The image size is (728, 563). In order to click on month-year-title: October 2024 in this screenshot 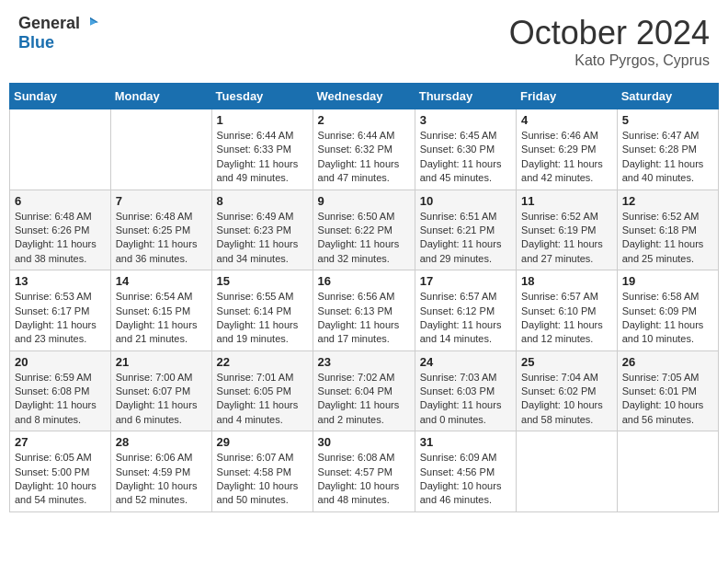, I will do `click(609, 33)`.